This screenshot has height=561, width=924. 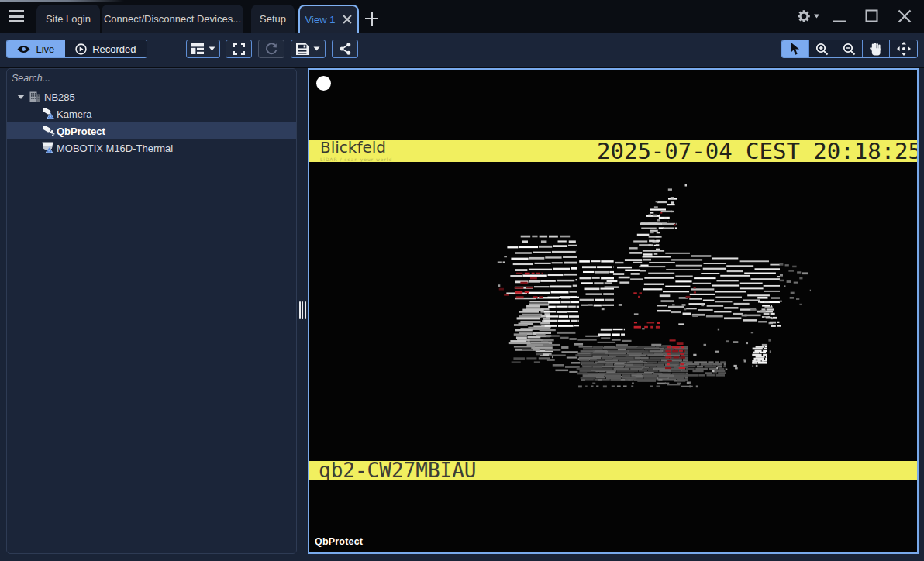 I want to click on vendor-tagline: LiDAR / scan your world, so click(x=374, y=160).